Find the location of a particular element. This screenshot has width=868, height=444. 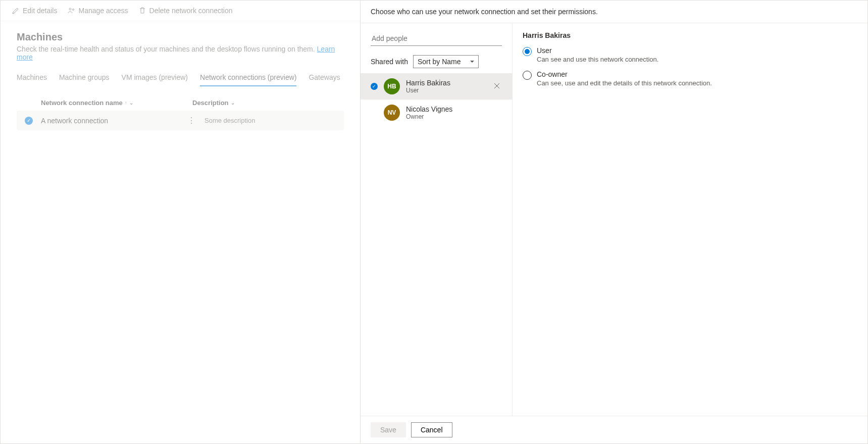

table-header: Network connection name ↑ ⌄ Description … is located at coordinates (180, 105).